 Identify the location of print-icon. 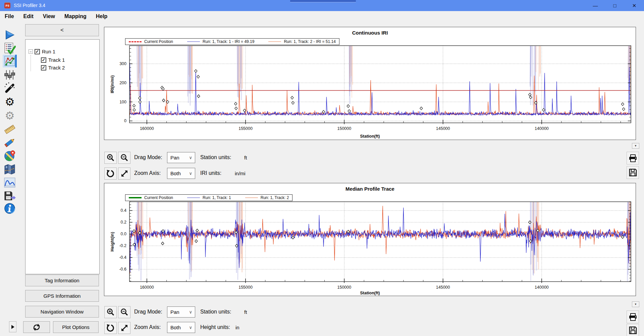
(633, 317).